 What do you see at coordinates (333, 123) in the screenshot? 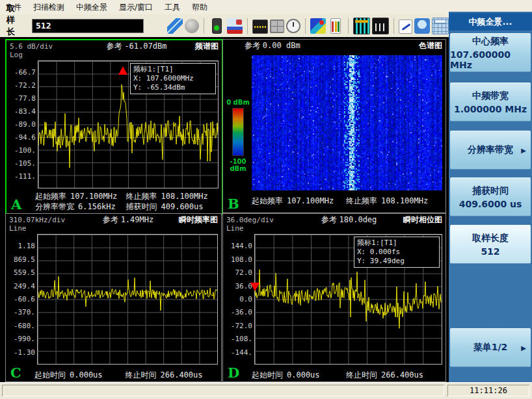
I see `panel-b-body: 0 dBm -100 dBm` at bounding box center [333, 123].